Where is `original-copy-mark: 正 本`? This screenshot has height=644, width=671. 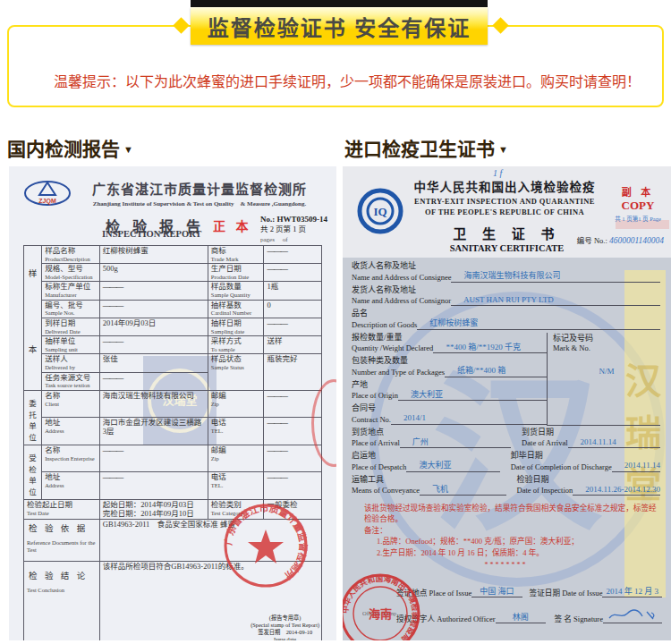
original-copy-mark: 正 本 is located at coordinates (233, 225).